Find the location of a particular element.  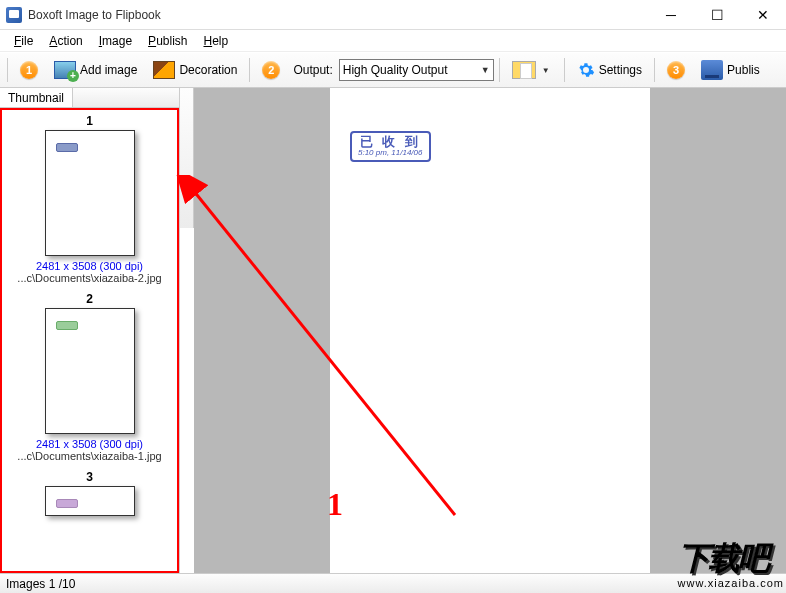

status-text: Images 1 /10 is located at coordinates (40, 584).